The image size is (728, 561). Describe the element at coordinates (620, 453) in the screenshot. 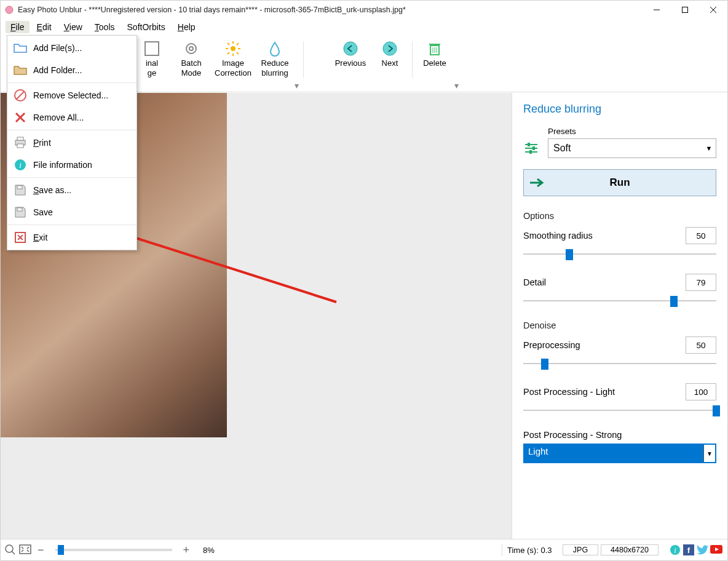

I see `poststrong-combo: Light ▼` at that location.